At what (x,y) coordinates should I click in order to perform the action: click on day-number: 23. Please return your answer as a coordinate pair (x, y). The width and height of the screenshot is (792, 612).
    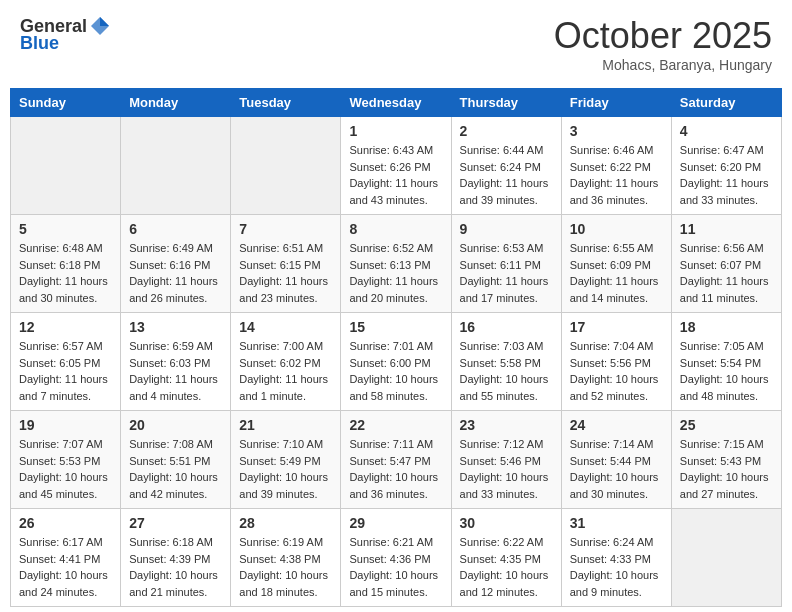
    Looking at the image, I should click on (506, 425).